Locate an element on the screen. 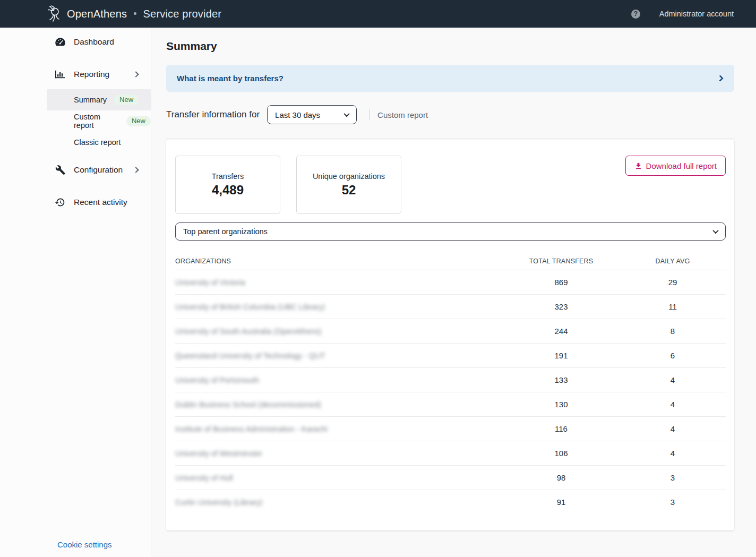  organization-name: Queensland University of Technology - QU… is located at coordinates (251, 356).